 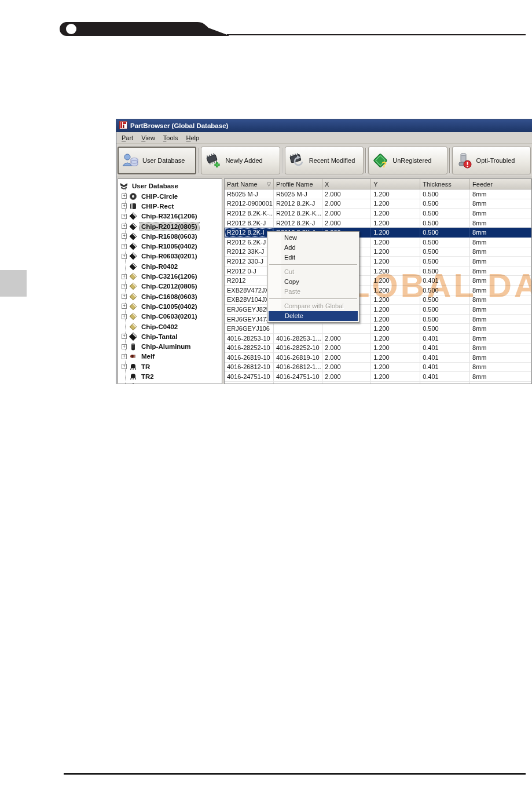 What do you see at coordinates (313, 282) in the screenshot?
I see `context-menu-item-copy: Copy` at bounding box center [313, 282].